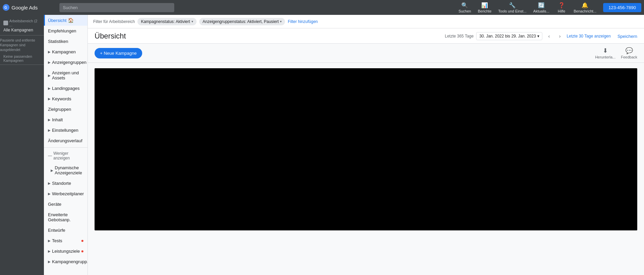 The image size is (644, 275). What do you see at coordinates (465, 11) in the screenshot?
I see `search-label: Suchen` at bounding box center [465, 11].